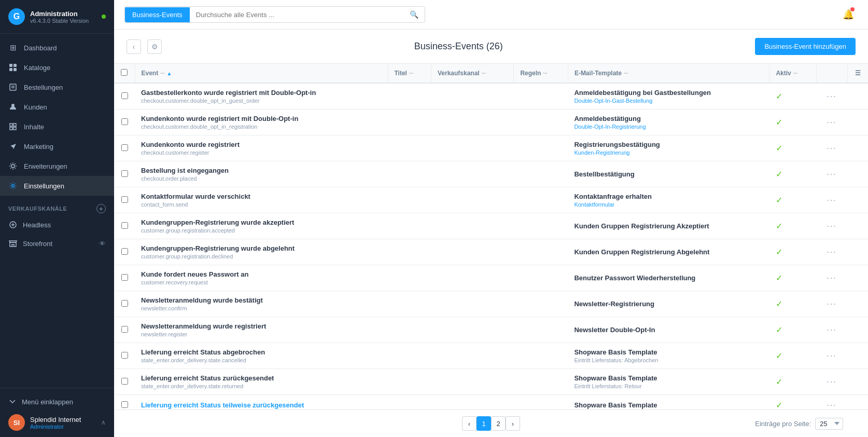 The image size is (868, 437). I want to click on aktiv-sort-icon: ···, so click(795, 74).